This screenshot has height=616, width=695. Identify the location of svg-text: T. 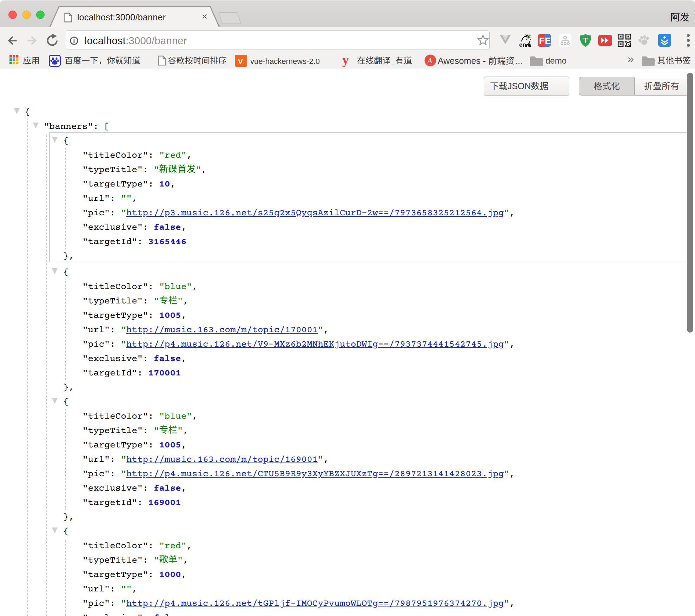
(585, 40).